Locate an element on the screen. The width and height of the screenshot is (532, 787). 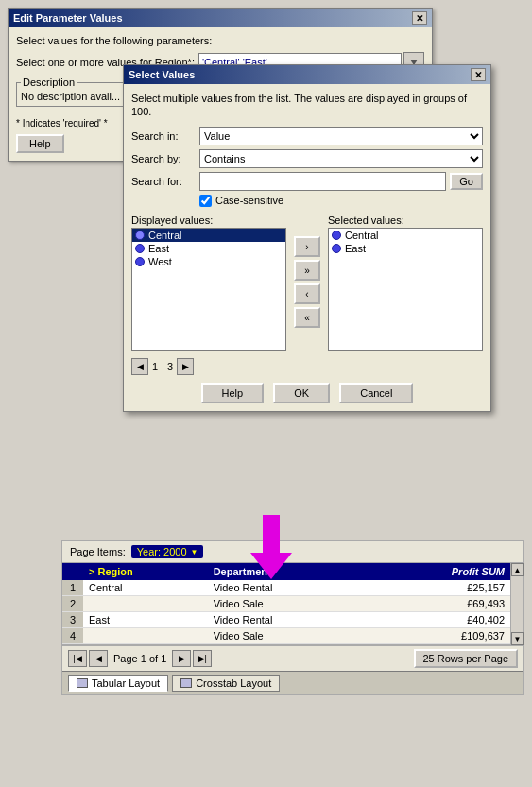
col-expand is located at coordinates (73, 572).